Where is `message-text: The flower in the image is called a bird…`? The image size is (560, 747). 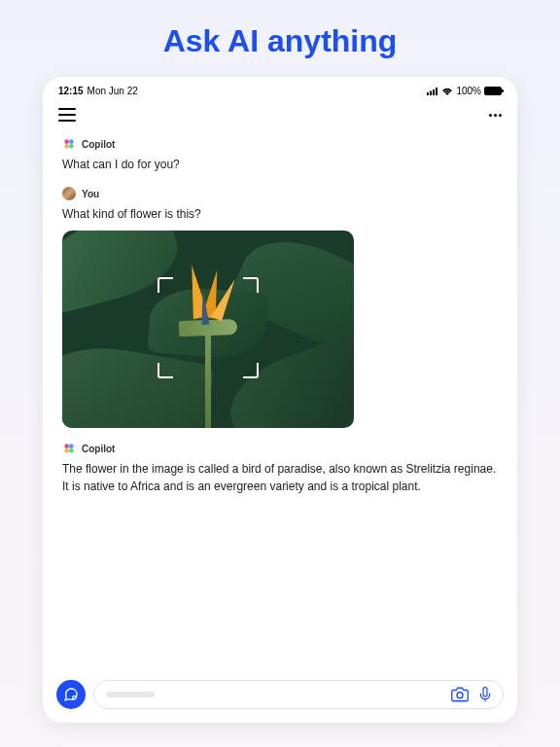
message-text: The flower in the image is called a bird… is located at coordinates (280, 478).